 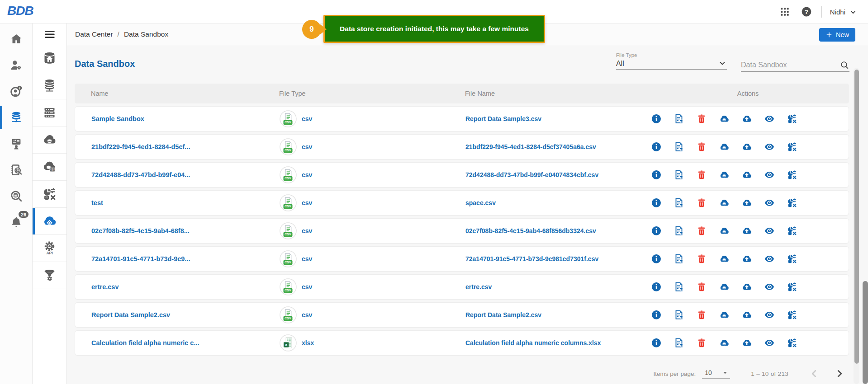 What do you see at coordinates (50, 86) in the screenshot?
I see `sidebar-item-data-store-metadata` at bounding box center [50, 86].